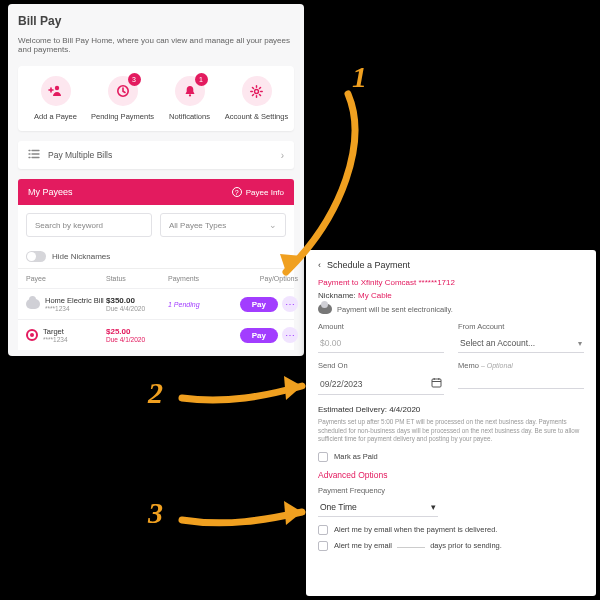 This screenshot has height=600, width=600. I want to click on notifications-button: 1 Notifications, so click(190, 98).